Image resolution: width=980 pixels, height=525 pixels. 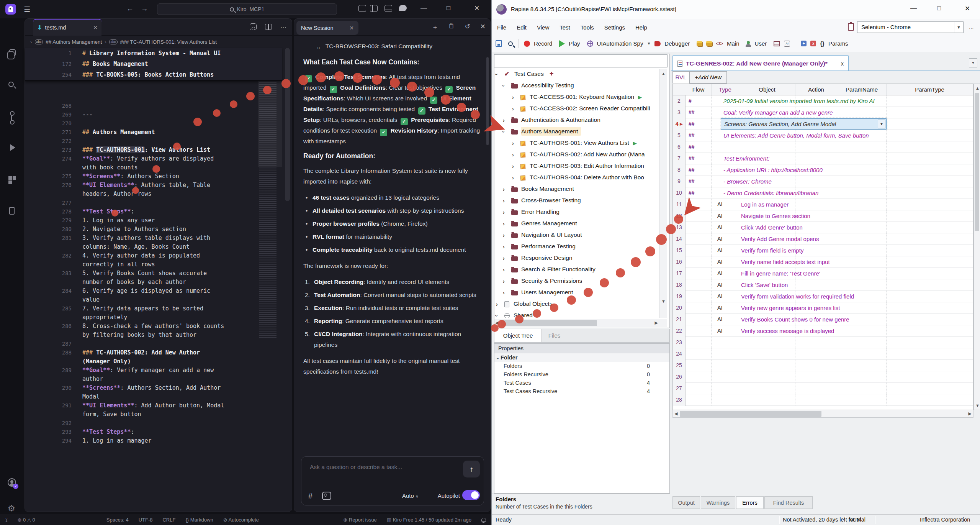 What do you see at coordinates (153, 362) in the screenshot?
I see `code-line: (Manager Only)` at bounding box center [153, 362].